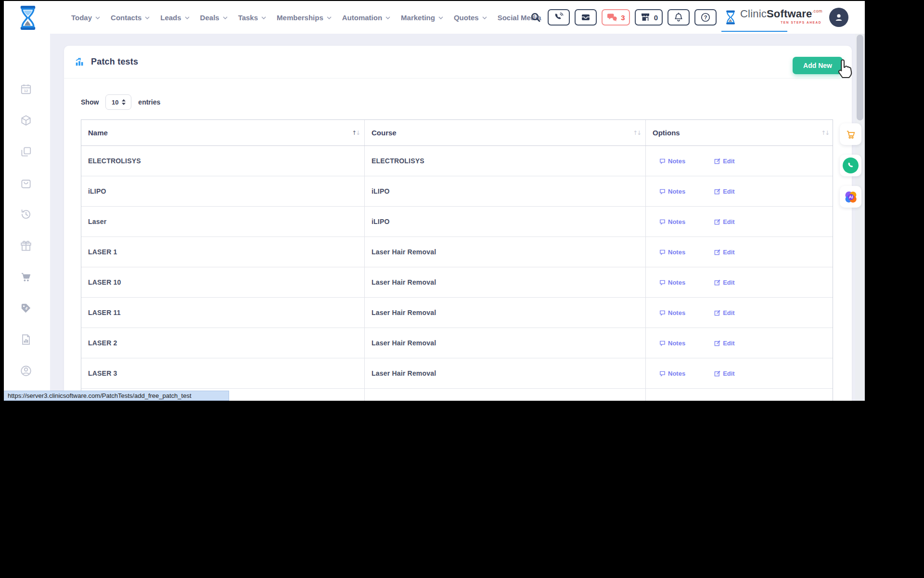 This screenshot has height=578, width=924. What do you see at coordinates (26, 89) in the screenshot?
I see `sidebar-item-calendar: 12` at bounding box center [26, 89].